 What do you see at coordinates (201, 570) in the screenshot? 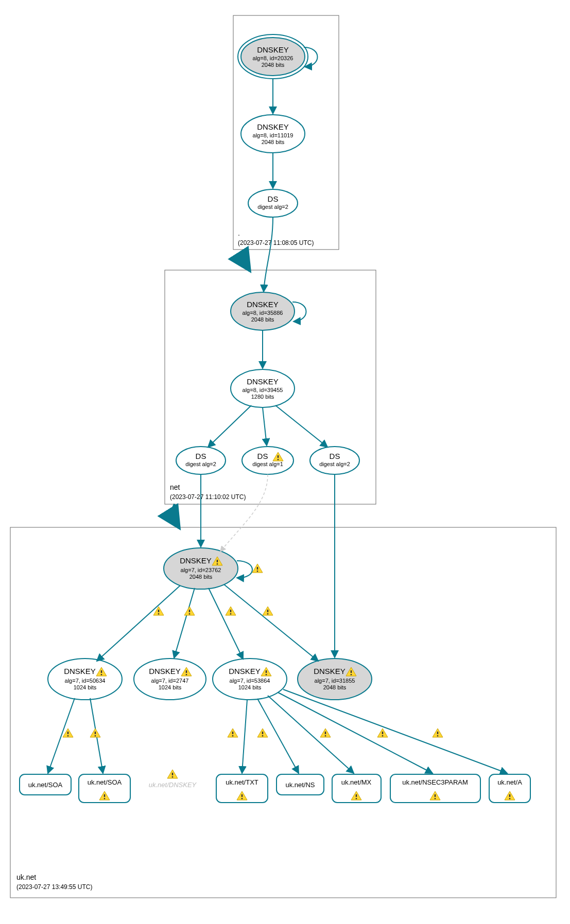
I see `svg-text: alg=7, id=23762` at bounding box center [201, 570].